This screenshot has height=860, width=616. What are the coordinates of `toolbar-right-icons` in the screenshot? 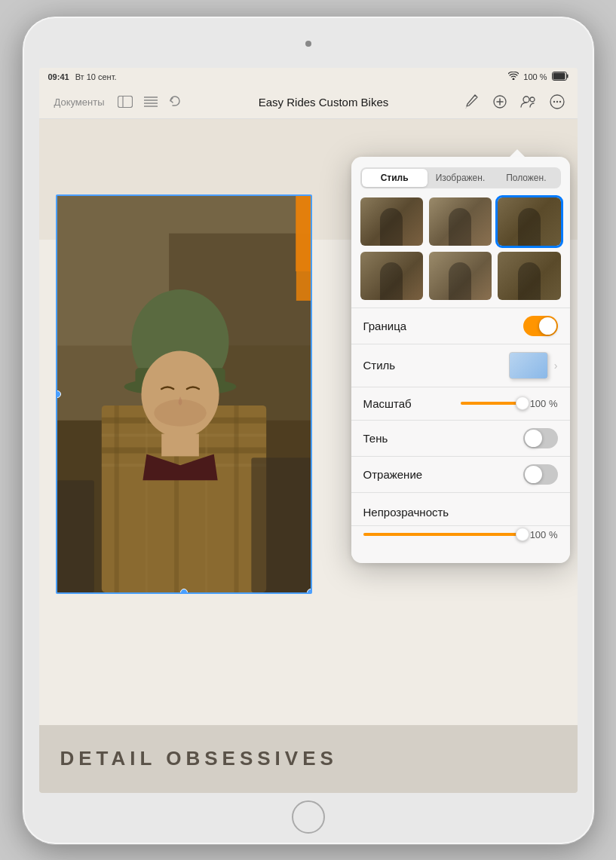 It's located at (514, 102).